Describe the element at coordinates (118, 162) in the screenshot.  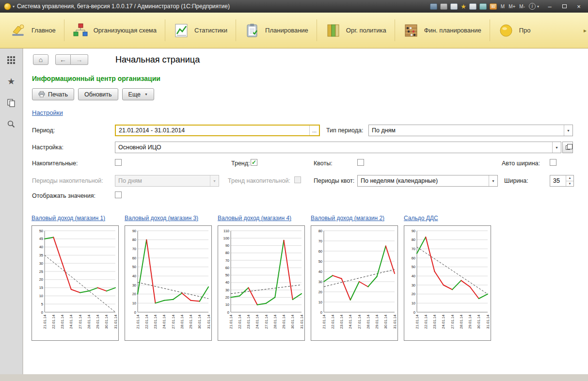
I see `cumulative-checkbox` at that location.